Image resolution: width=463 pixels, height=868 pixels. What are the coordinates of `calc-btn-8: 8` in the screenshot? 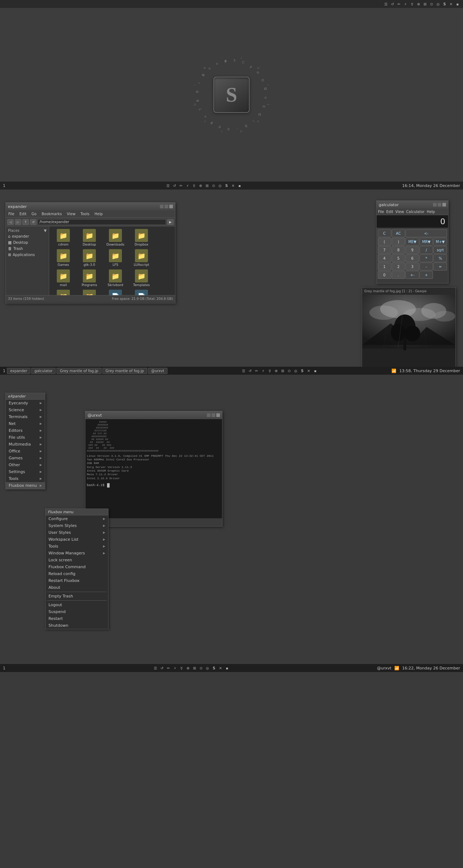 It's located at (399, 250).